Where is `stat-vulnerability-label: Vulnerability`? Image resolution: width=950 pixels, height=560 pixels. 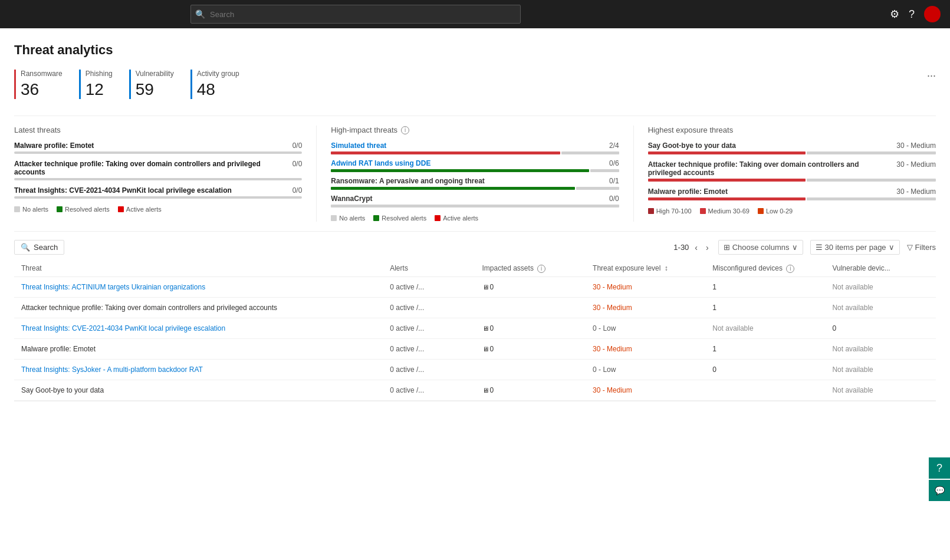
stat-vulnerability-label: Vulnerability is located at coordinates (155, 74).